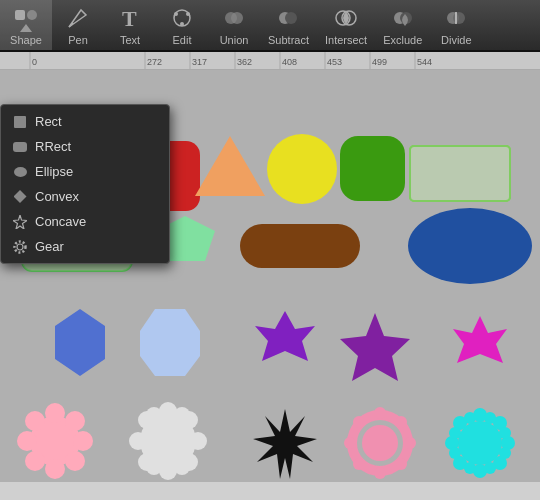  Describe the element at coordinates (130, 18) in the screenshot. I see `svg-text: T` at that location.